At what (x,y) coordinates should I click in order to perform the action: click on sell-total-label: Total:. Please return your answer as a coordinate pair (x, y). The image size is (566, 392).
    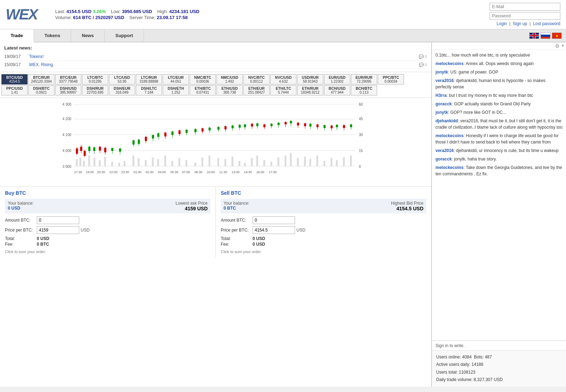
    Looking at the image, I should click on (237, 239).